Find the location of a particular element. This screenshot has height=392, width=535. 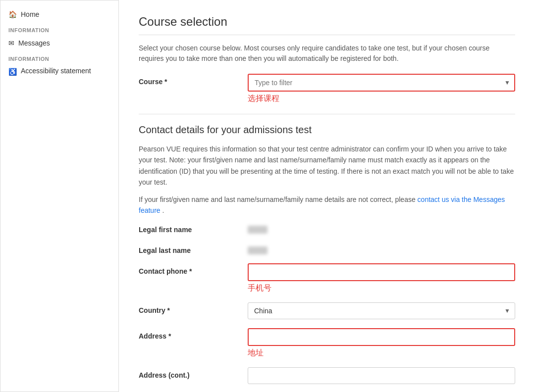

country-wrapper: China ▼ is located at coordinates (381, 311).